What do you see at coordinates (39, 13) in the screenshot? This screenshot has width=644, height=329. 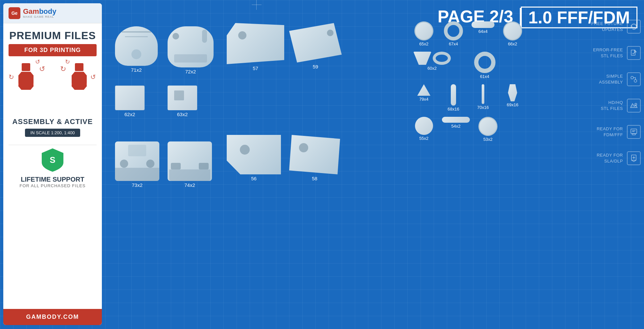 I see `gambody-logo-text: Gambody MAKE GAME REAL` at bounding box center [39, 13].